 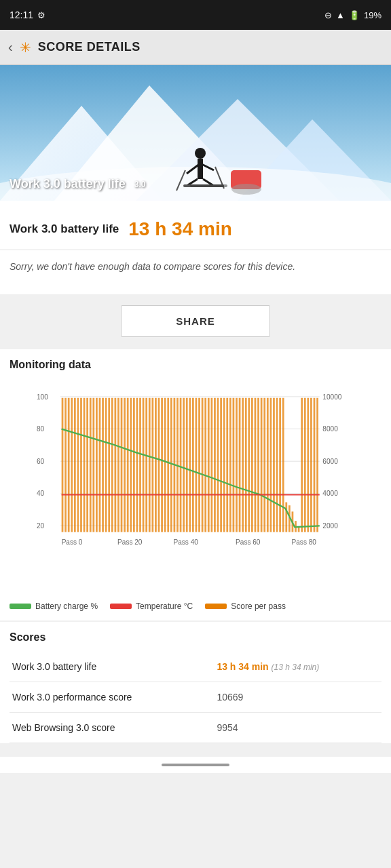 What do you see at coordinates (186, 542) in the screenshot?
I see `svg-text: Pass 40` at bounding box center [186, 542].